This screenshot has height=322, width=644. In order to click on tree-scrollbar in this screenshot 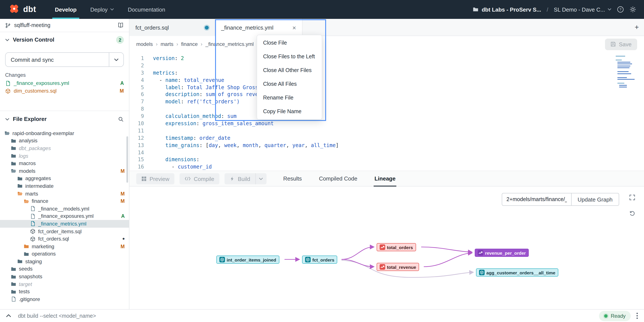, I will do `click(127, 160)`.